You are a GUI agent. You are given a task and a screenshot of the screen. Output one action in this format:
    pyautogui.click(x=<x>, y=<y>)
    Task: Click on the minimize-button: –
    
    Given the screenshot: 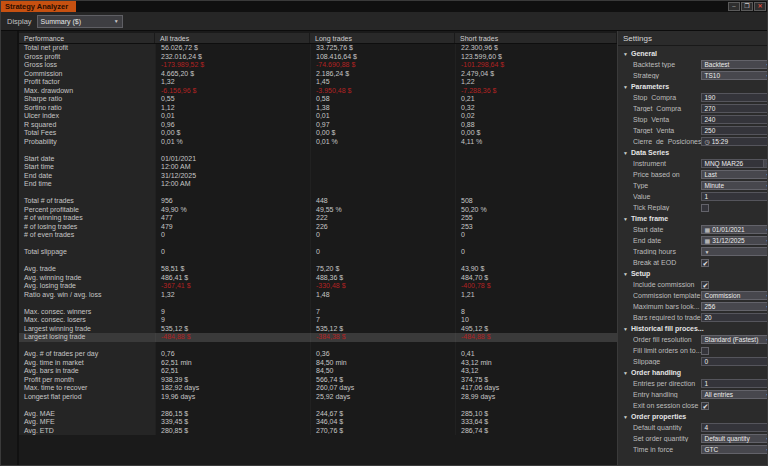 What is the action you would take?
    pyautogui.click(x=734, y=6)
    